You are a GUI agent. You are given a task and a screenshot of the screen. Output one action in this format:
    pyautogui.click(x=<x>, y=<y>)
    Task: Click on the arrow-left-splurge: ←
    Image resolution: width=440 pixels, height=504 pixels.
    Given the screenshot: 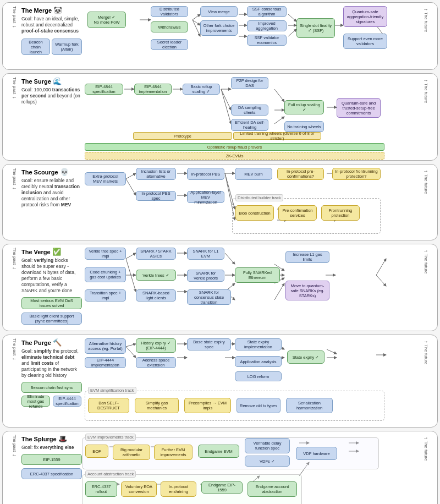 What is the action you would take?
    pyautogui.click(x=14, y=454)
    